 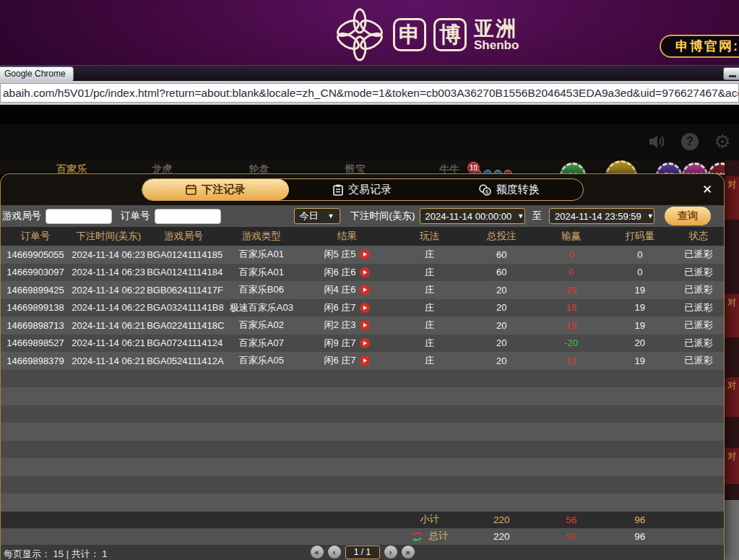 I want to click on chrome-window-label: Google Chrome, so click(x=37, y=74).